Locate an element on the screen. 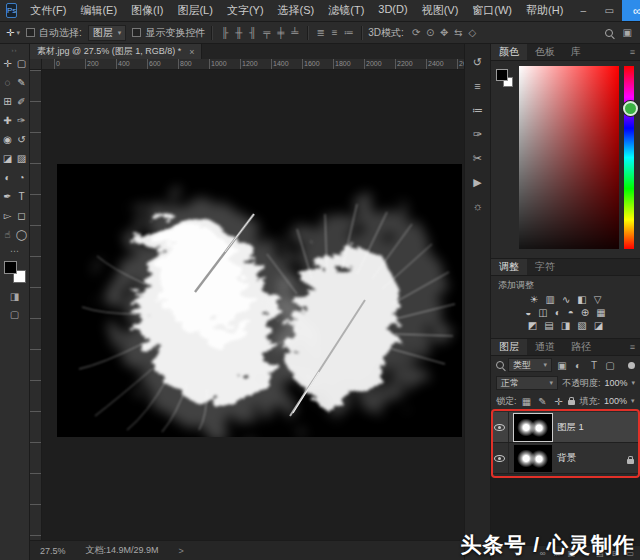 Image resolution: width=640 pixels, height=560 pixels. color-swatches is located at coordinates (15, 272).